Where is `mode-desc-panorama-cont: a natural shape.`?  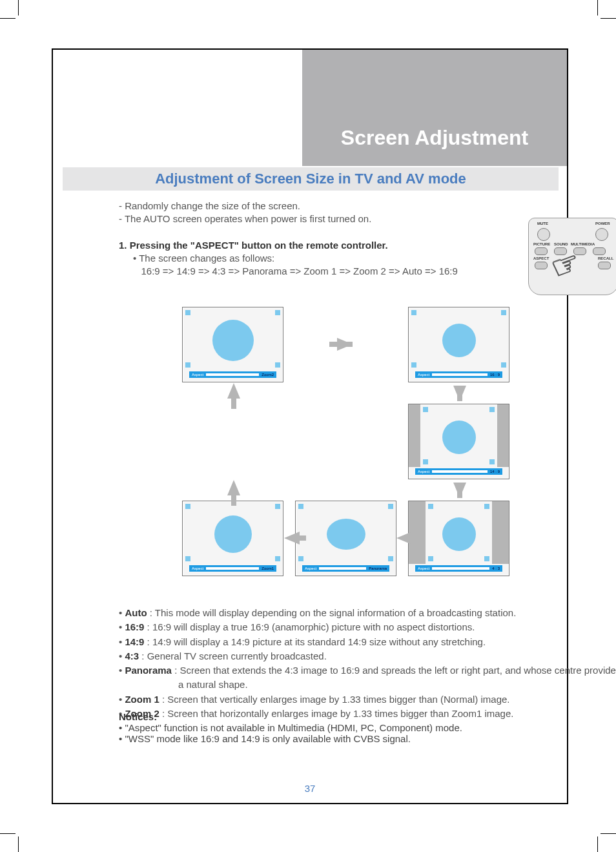
mode-desc-panorama-cont: a natural shape. is located at coordinates (367, 685).